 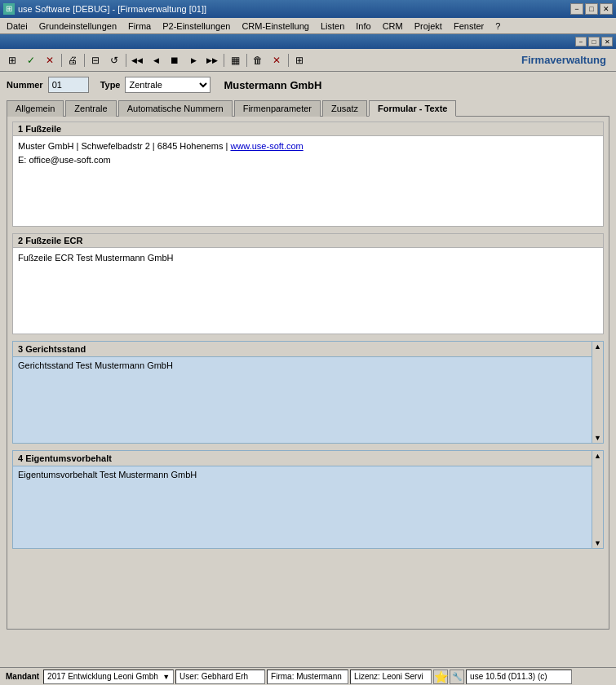 What do you see at coordinates (597, 499) in the screenshot?
I see `scrollbar-eigentumsvorbehalt: ▲ ▼` at bounding box center [597, 499].